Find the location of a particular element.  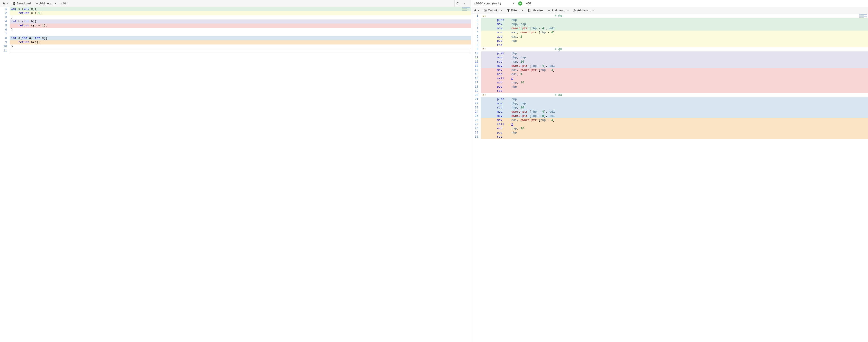

compiler-options-input is located at coordinates (695, 3).